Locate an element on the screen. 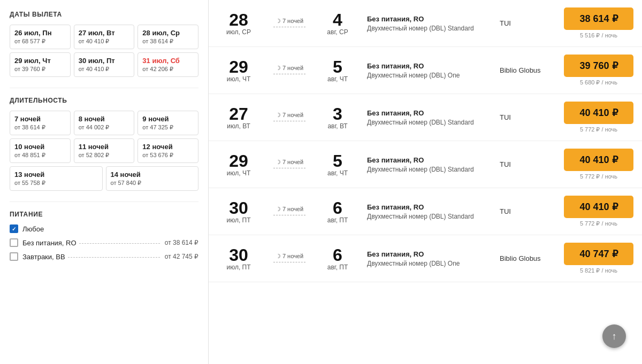 The width and height of the screenshot is (642, 364). dur-label: 13 ночей is located at coordinates (56, 174).